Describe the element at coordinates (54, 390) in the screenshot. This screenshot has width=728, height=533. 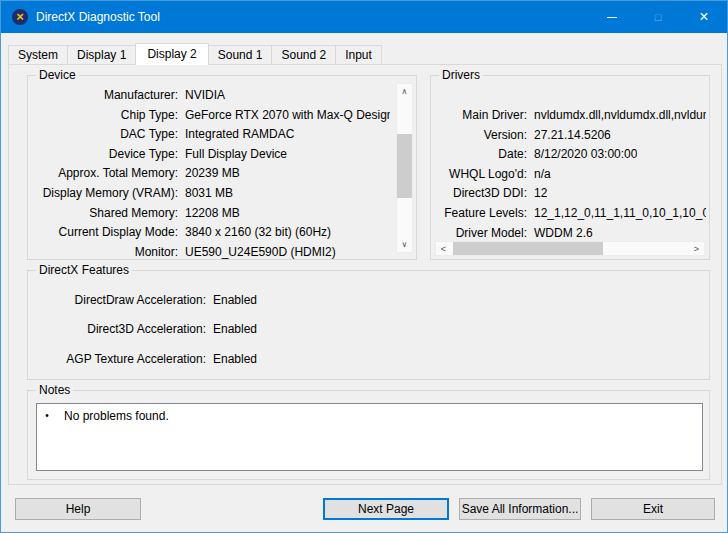
I see `notes-group-title: Notes` at that location.